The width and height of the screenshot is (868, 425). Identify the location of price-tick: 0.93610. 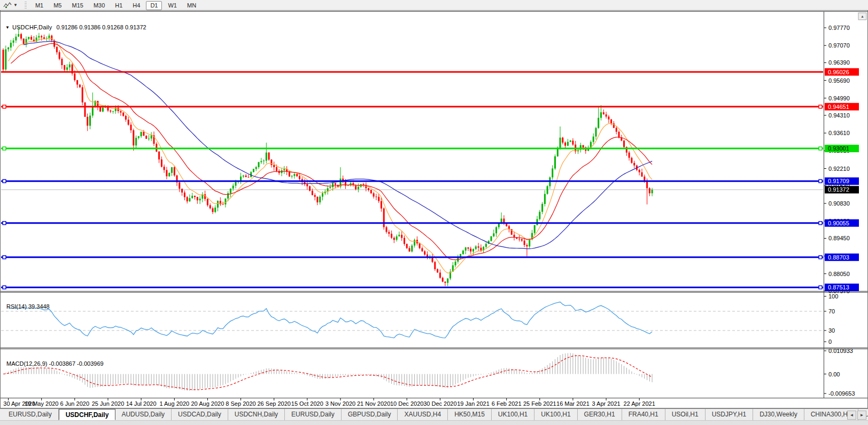
(839, 133).